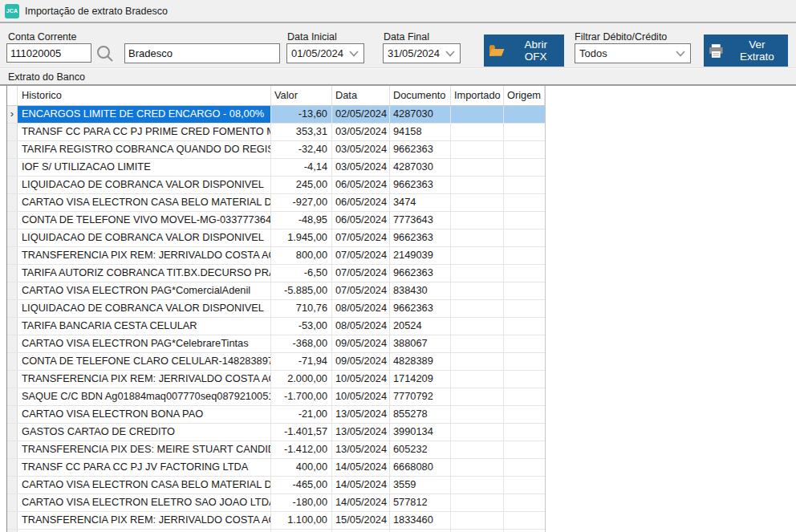 This screenshot has width=796, height=532. I want to click on cell-historico: IOF S/ UTILIZACAO LIMITE, so click(144, 167).